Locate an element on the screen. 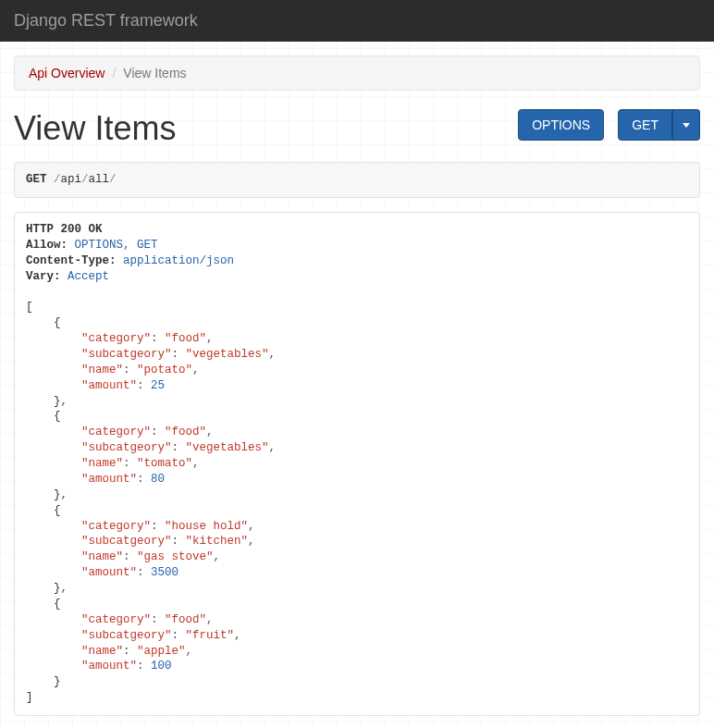  get-button: GET is located at coordinates (646, 125).